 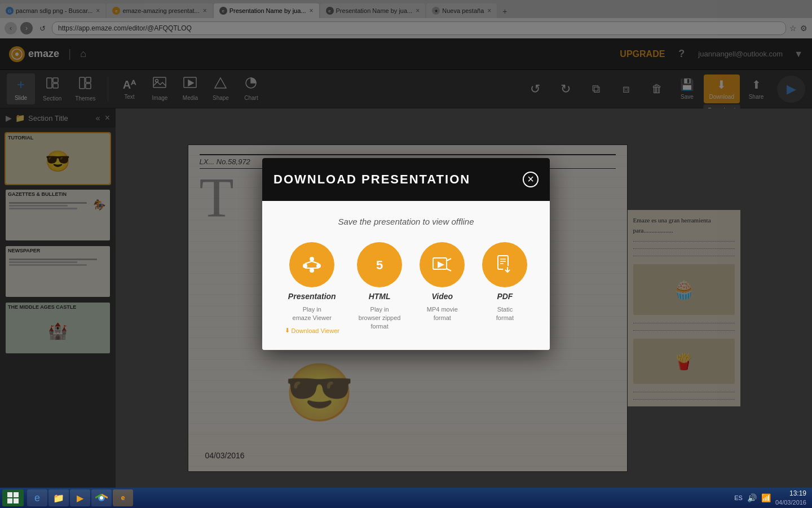 What do you see at coordinates (312, 296) in the screenshot?
I see `presentation-option-title: Presentation` at bounding box center [312, 296].